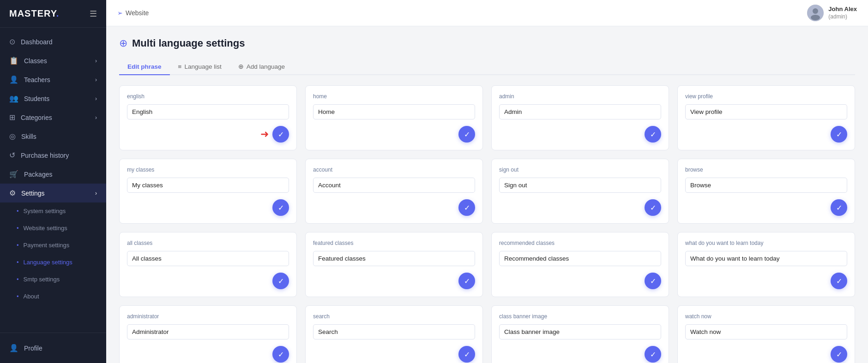 The image size is (868, 363). I want to click on tab-add-language: ⊕Add language, so click(261, 67).